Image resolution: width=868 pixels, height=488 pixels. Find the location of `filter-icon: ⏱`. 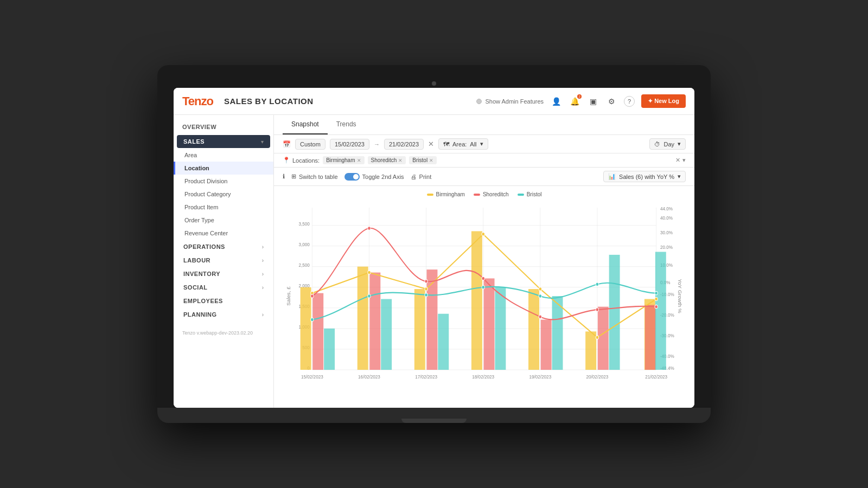

filter-icon: ⏱ is located at coordinates (658, 144).